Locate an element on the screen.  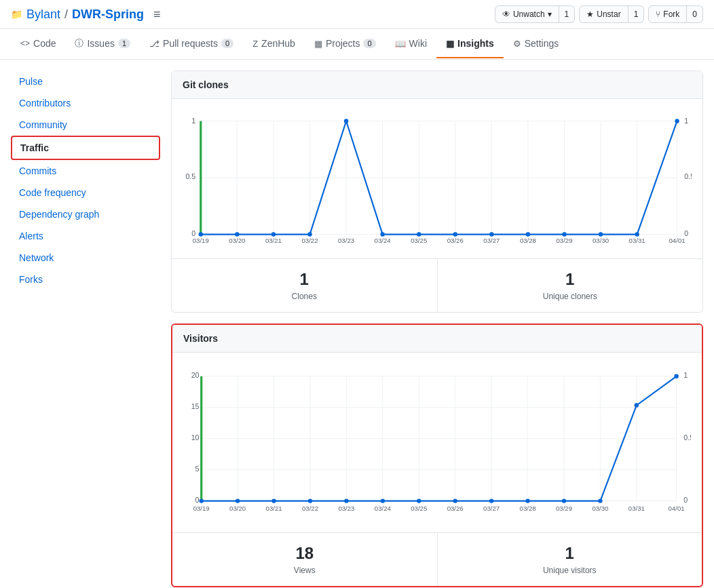
sidebar-item-commits: Commits is located at coordinates (86, 171).